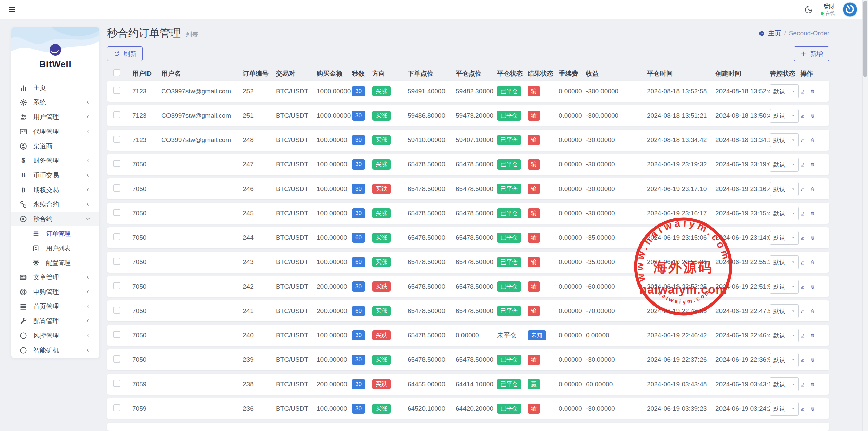  I want to click on avatar, so click(850, 9).